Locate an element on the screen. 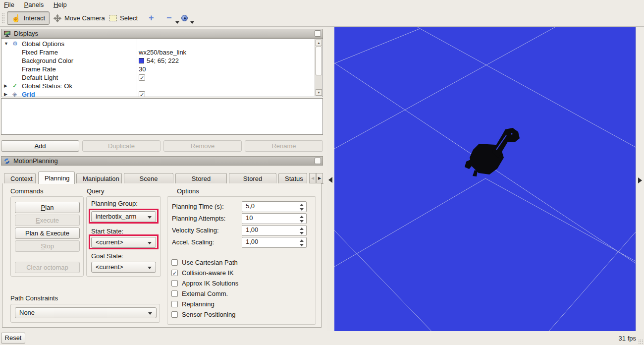  move-camera-tool-button: Move Camera is located at coordinates (79, 18).